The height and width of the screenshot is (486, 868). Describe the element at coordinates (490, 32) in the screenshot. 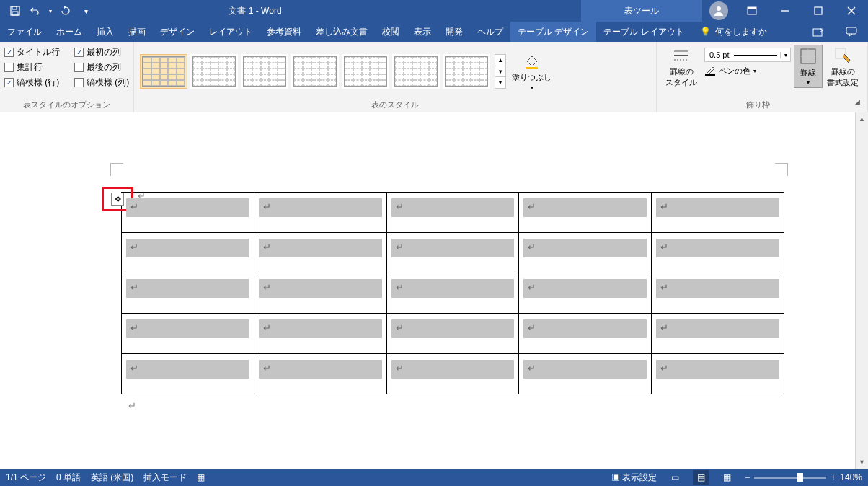

I see `tab-help: ヘルプ` at that location.